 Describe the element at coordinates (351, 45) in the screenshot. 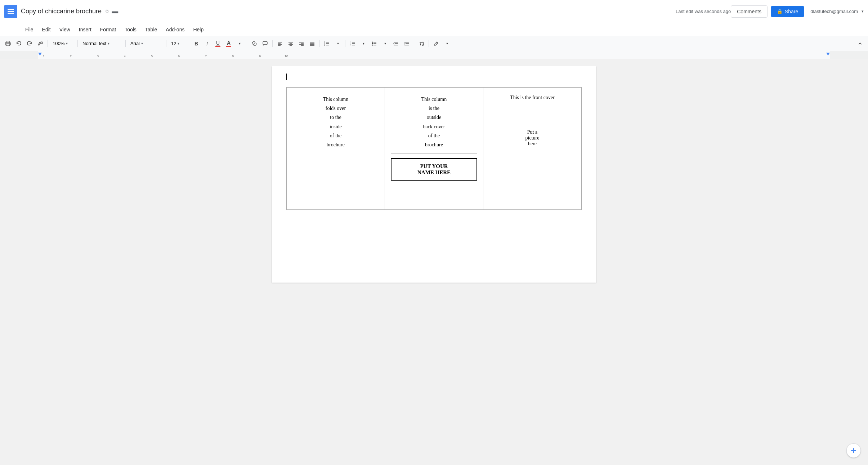

I see `svg-text: 3` at that location.